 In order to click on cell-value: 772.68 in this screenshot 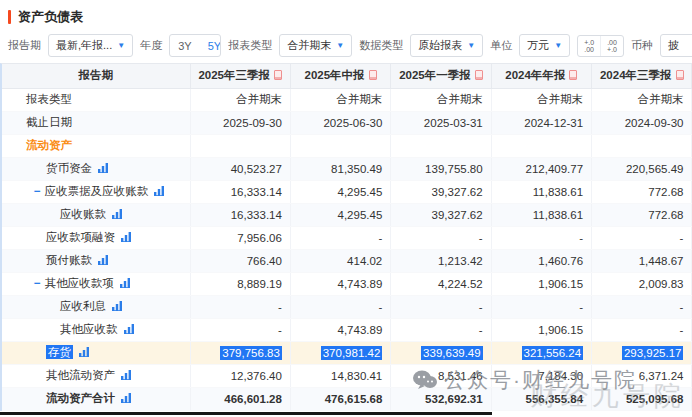, I will do `click(642, 192)`.